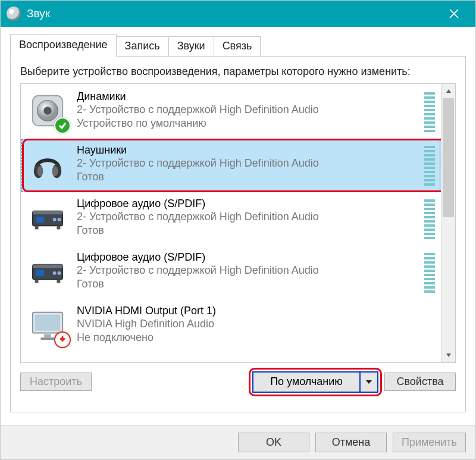 The image size is (476, 460). What do you see at coordinates (238, 14) in the screenshot?
I see `titlebar: Звук` at bounding box center [238, 14].